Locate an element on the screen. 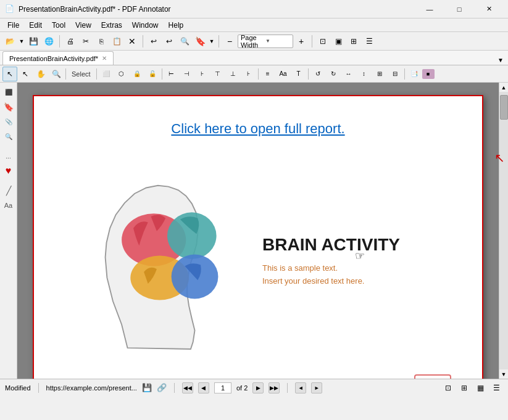 This screenshot has width=508, height=420. undo-button: ↩ is located at coordinates (154, 41).